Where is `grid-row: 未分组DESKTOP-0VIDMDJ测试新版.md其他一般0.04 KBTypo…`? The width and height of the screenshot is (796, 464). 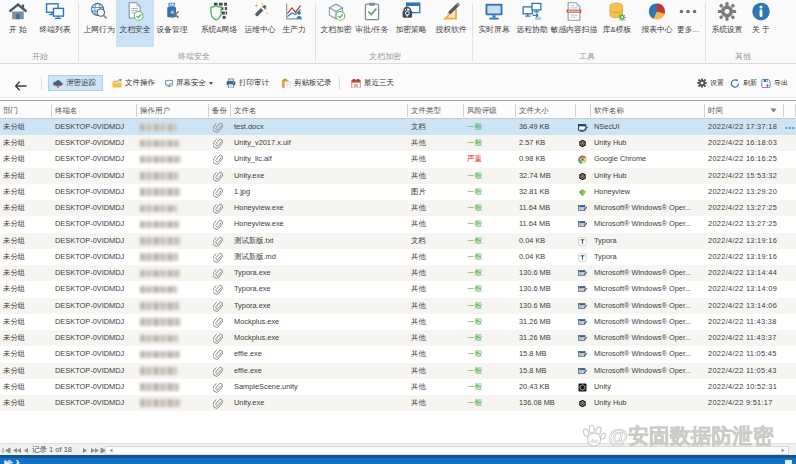 grid-row: 未分组DESKTOP-0VIDMDJ测试新版.md其他一般0.04 KBTypo… is located at coordinates (398, 257).